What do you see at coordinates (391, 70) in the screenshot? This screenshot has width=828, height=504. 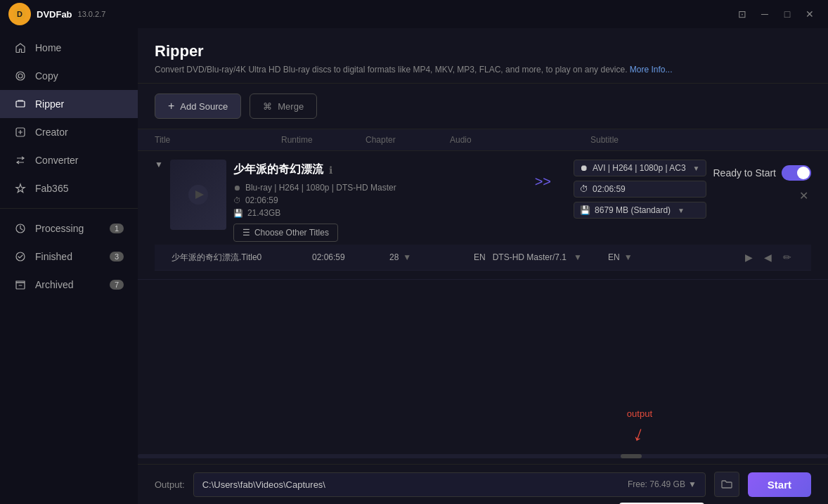 I see `page-desc-text: Convert DVD/Blu-ray/4K Ultra HD Blu-ray …` at bounding box center [391, 70].